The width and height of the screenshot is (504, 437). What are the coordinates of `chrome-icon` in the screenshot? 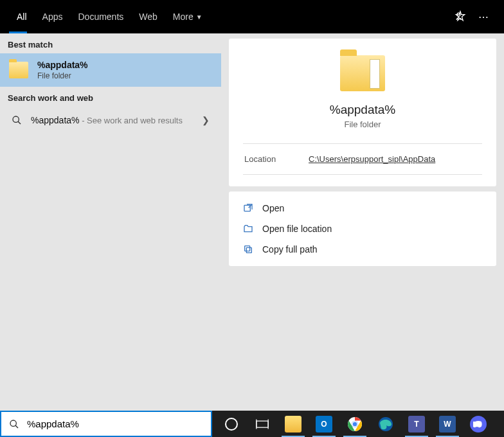 It's located at (355, 424).